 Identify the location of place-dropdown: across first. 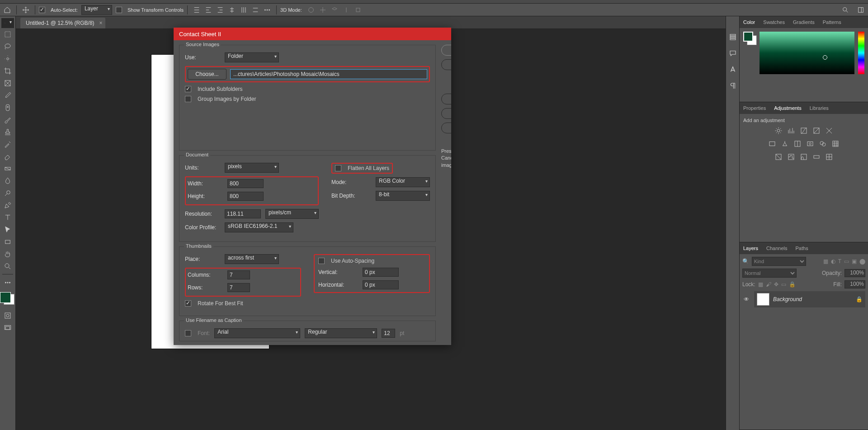
(252, 259).